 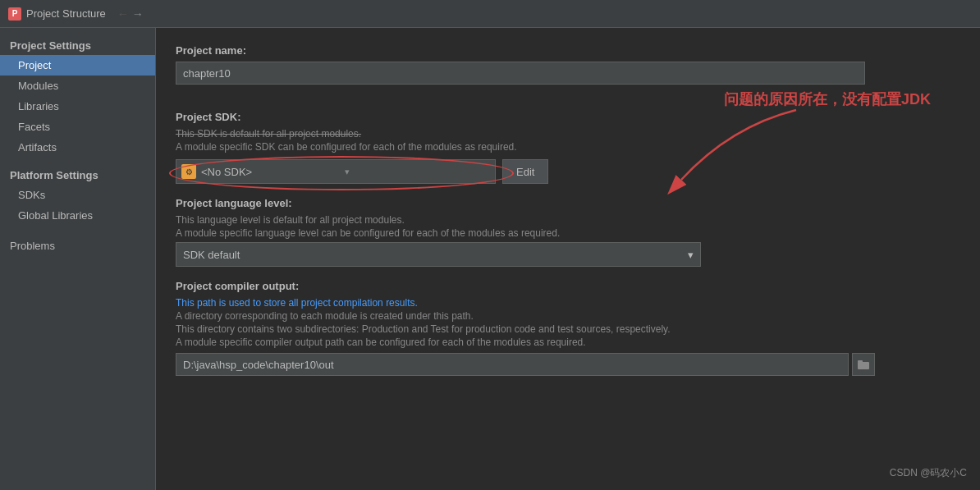 I want to click on sidebar-divider2, so click(x=77, y=229).